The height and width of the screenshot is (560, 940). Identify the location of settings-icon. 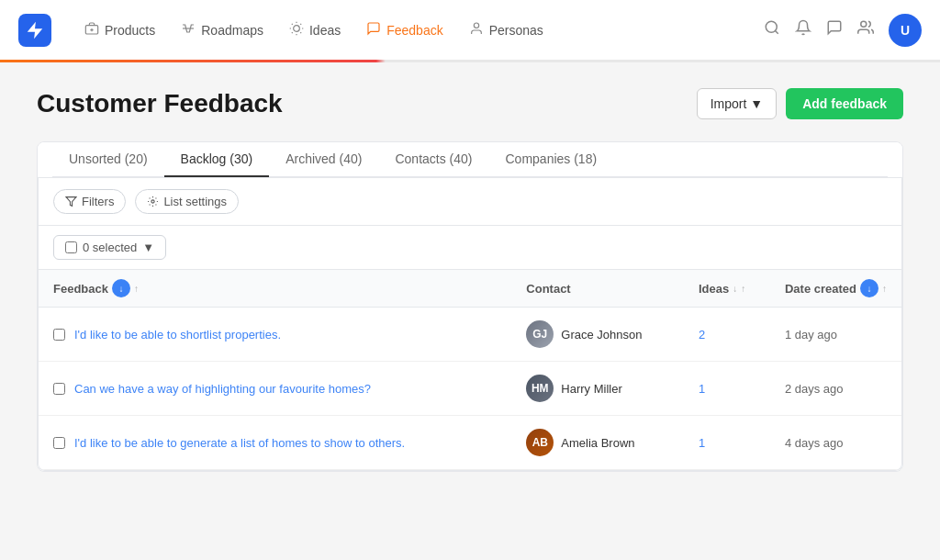
(152, 202).